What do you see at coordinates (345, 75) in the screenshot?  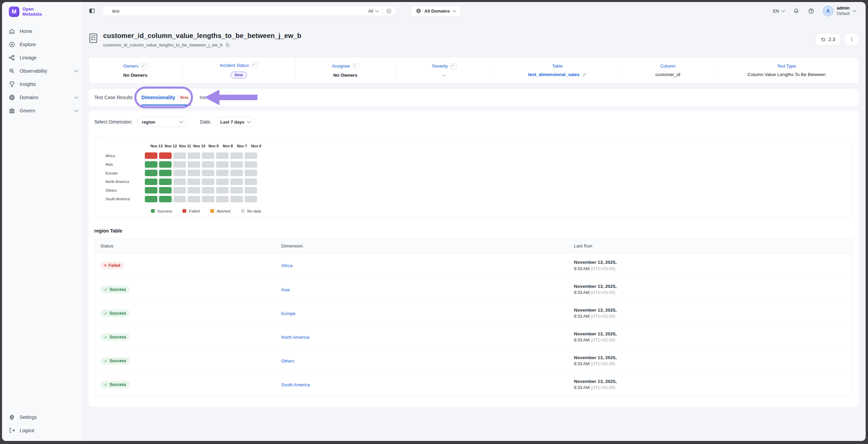 I see `meta-field-value: No Owners` at bounding box center [345, 75].